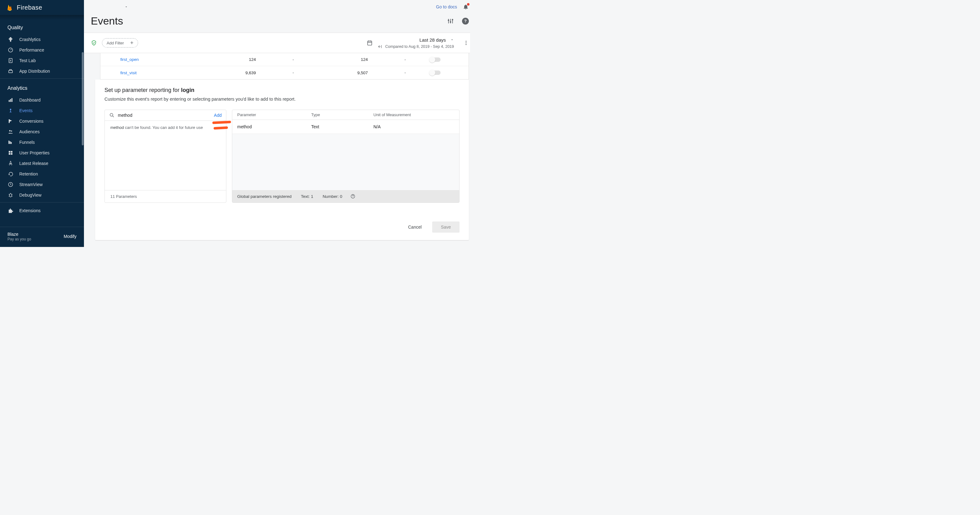 The height and width of the screenshot is (515, 980). What do you see at coordinates (237, 73) in the screenshot?
I see `event-count: 9,639` at bounding box center [237, 73].